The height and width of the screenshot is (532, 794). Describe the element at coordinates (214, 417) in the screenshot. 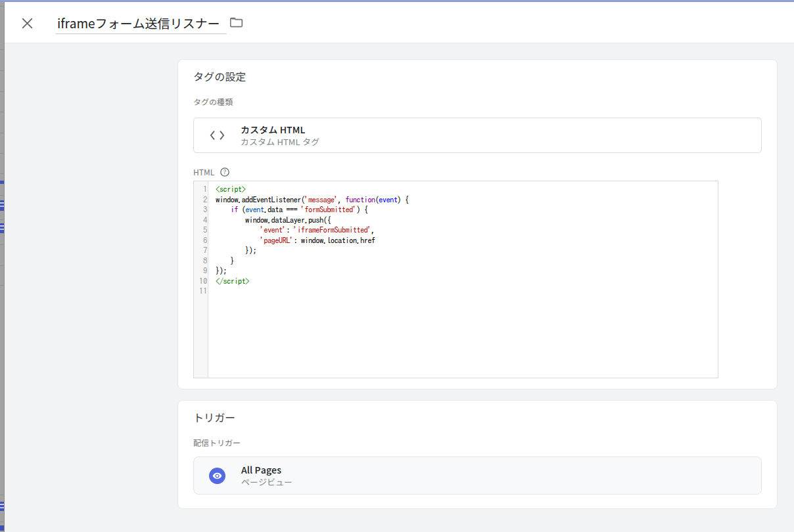

I see `trigger-card-title: トリガー` at that location.